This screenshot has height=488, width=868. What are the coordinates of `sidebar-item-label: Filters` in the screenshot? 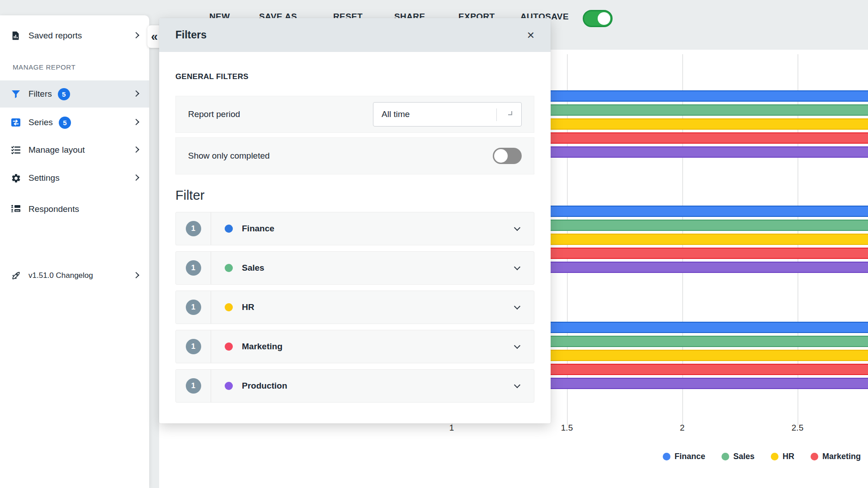 It's located at (40, 94).